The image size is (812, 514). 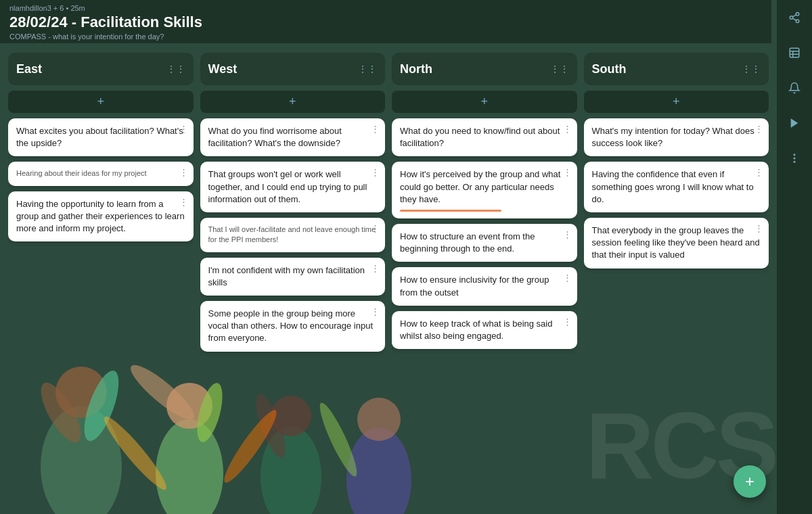 I want to click on east-card-1: ⋮ Hearing about their ideas for my proje…, so click(x=101, y=173).